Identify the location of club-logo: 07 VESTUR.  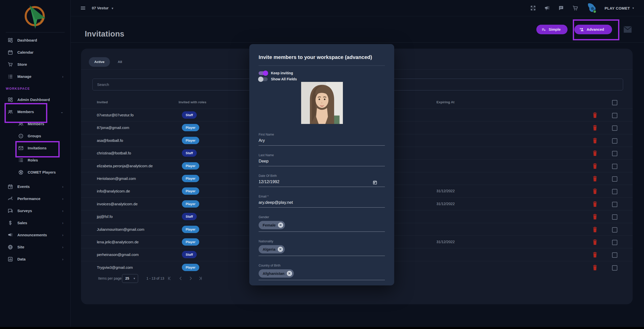
(35, 17).